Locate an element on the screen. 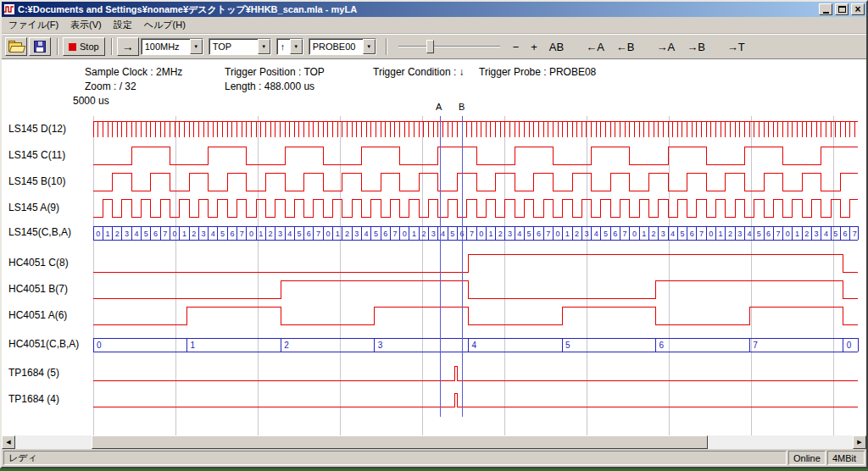 The height and width of the screenshot is (471, 868). channel-label-9: HC4051(C,B,A) is located at coordinates (44, 344).